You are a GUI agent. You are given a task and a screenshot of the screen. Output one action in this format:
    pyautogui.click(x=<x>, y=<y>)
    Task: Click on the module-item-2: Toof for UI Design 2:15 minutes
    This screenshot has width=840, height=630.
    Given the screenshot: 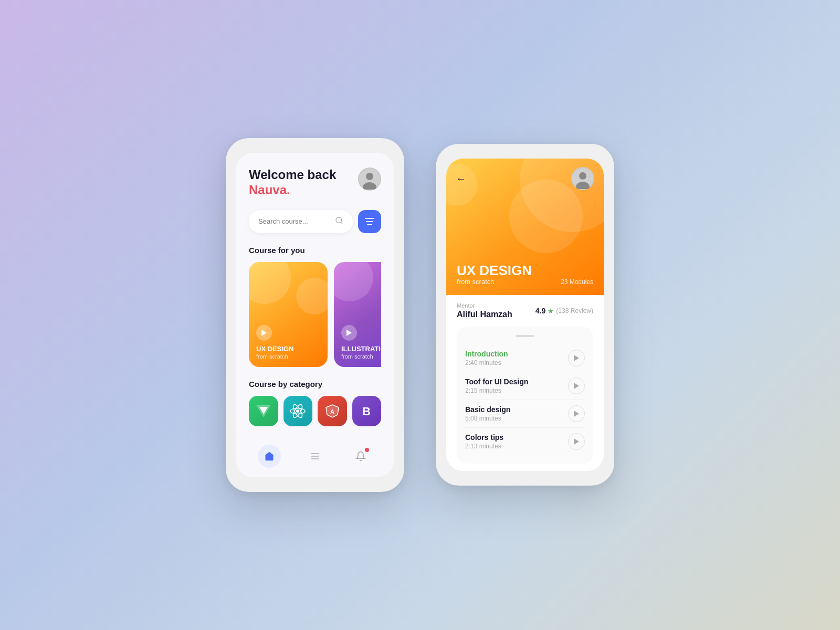 What is the action you would take?
    pyautogui.click(x=525, y=386)
    